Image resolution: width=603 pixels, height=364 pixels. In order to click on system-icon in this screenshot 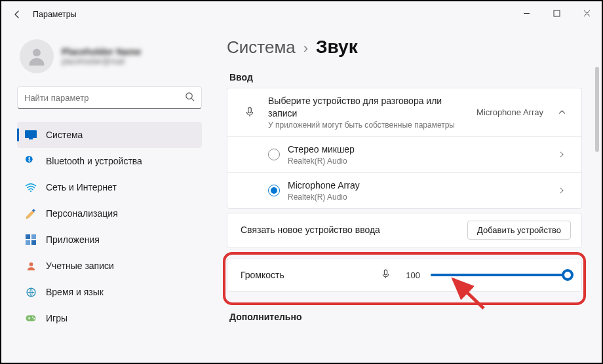, I will do `click(31, 135)`.